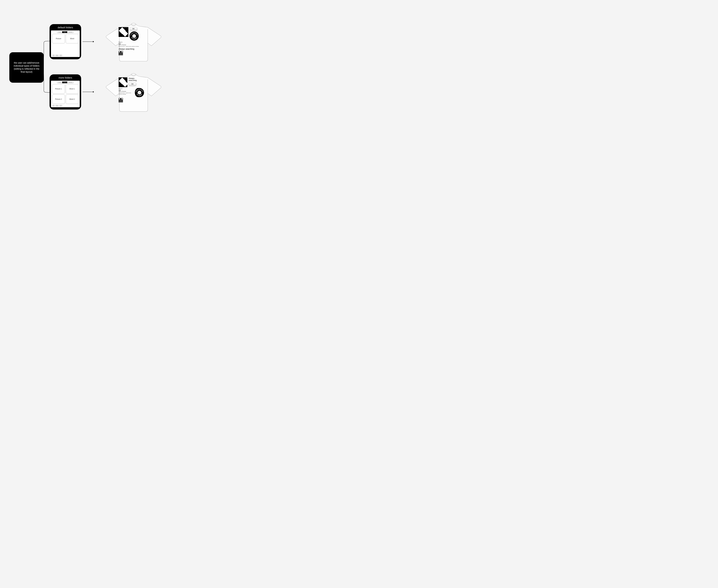 The width and height of the screenshot is (718, 588). What do you see at coordinates (65, 28) in the screenshot?
I see `device-title: default folders` at bounding box center [65, 28].